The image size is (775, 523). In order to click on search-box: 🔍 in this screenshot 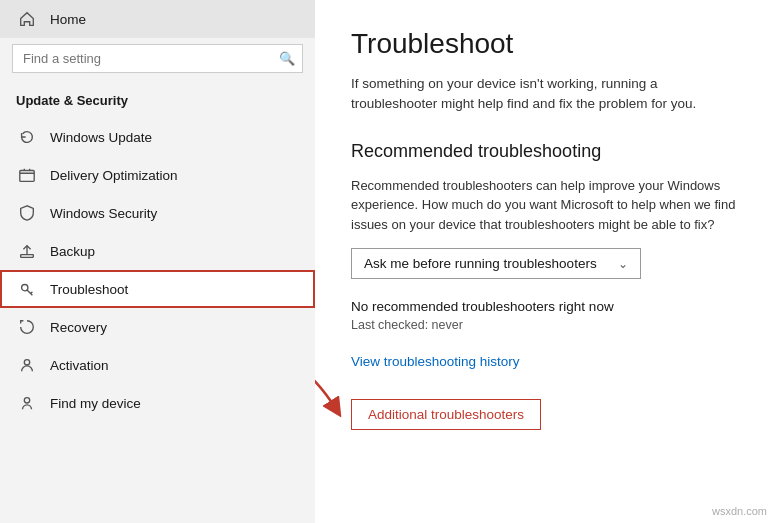, I will do `click(158, 58)`.